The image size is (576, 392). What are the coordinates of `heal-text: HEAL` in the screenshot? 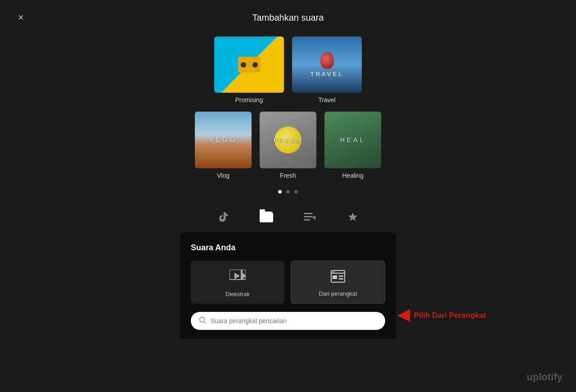 It's located at (353, 140).